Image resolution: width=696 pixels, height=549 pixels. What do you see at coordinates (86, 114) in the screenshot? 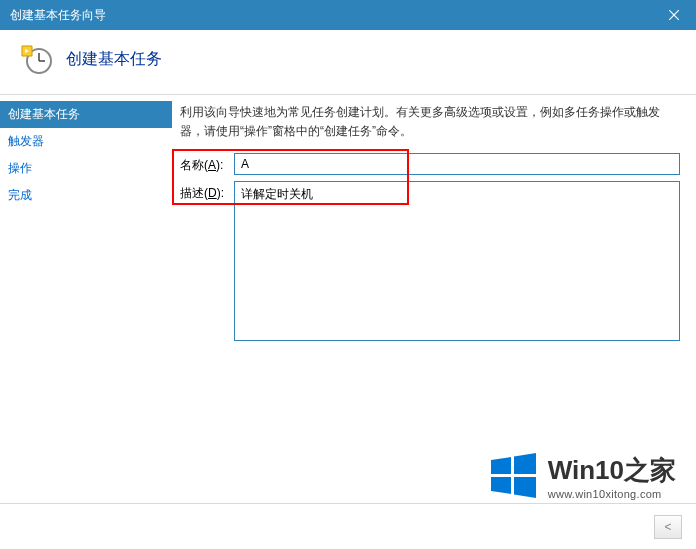
I see `sidebar-item-create-basic-task: 创建基本任务` at bounding box center [86, 114].